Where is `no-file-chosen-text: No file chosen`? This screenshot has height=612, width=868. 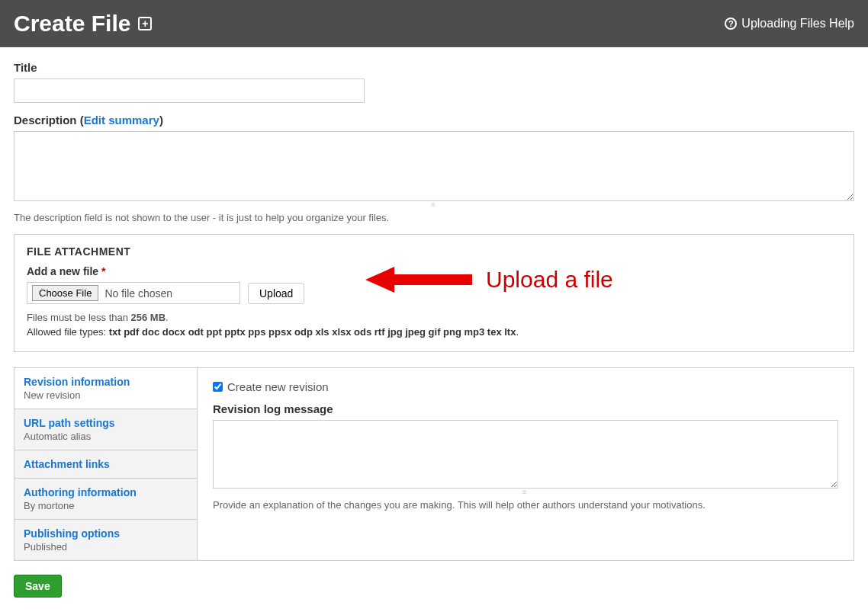 no-file-chosen-text: No file chosen is located at coordinates (139, 293).